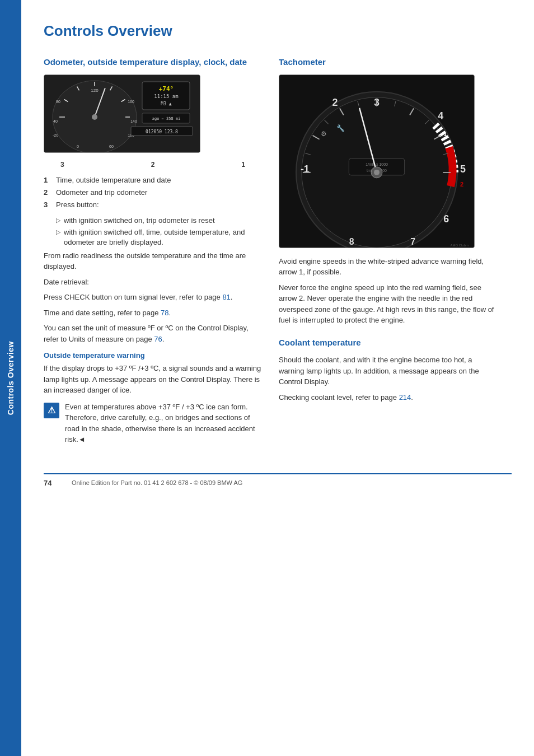 The width and height of the screenshot is (534, 756). What do you see at coordinates (226, 297) in the screenshot?
I see `page-link-81: 81` at bounding box center [226, 297].